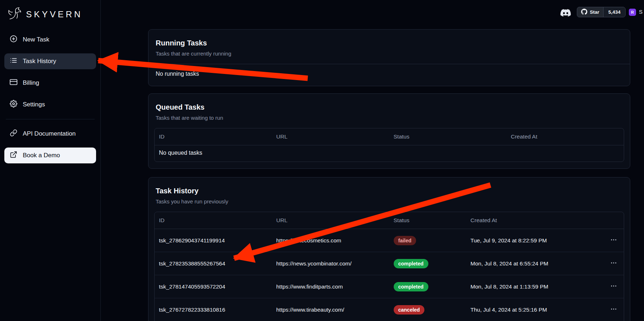 Image resolution: width=644 pixels, height=321 pixels. What do you see at coordinates (389, 145) in the screenshot?
I see `queued-tasks-table: ID URL Status Created At No queued tasks` at bounding box center [389, 145].